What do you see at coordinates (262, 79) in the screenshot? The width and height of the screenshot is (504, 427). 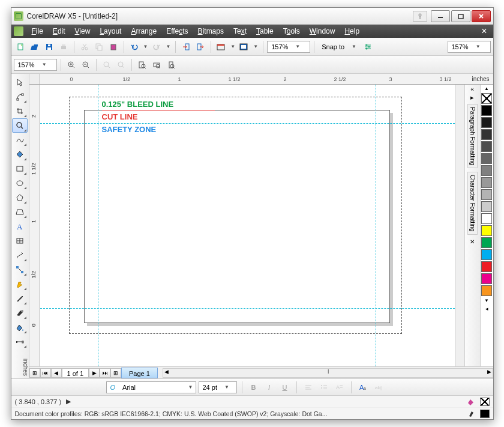 I see `horizontal-ruler: 0 1/2 1 1 1/2 2 2 1/2 3 3 1/2 inches` at bounding box center [262, 79].